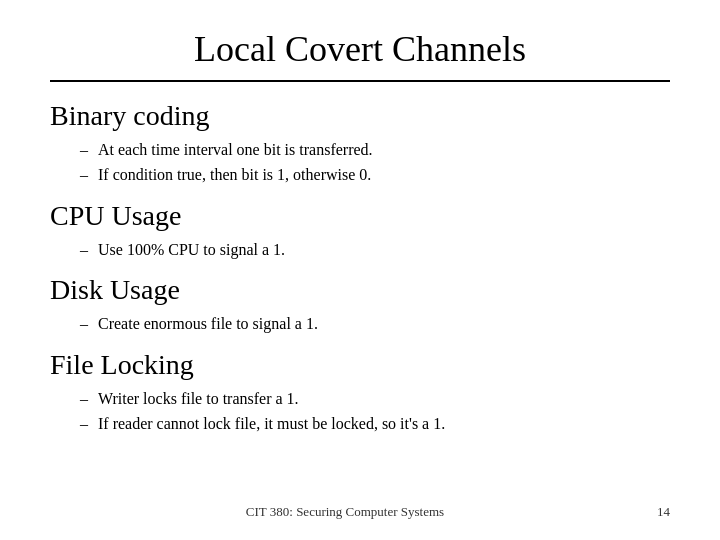 This screenshot has height=540, width=720. I want to click on section-cpu-usage: CPU Usage Use 100% CPU to signal a 1., so click(360, 238).